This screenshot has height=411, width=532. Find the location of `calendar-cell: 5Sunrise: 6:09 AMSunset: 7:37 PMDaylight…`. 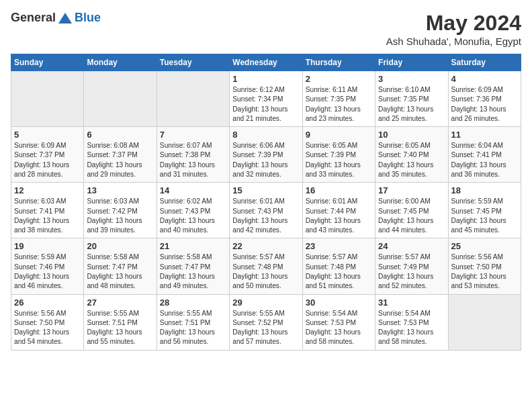

calendar-cell: 5Sunrise: 6:09 AMSunset: 7:37 PMDaylight… is located at coordinates (48, 154).